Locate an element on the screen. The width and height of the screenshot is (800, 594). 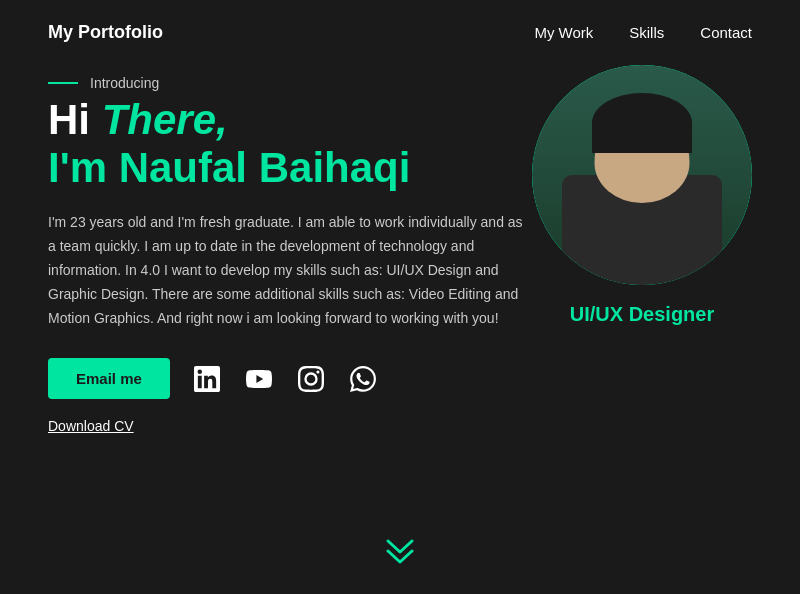
hi-line: Hi There, is located at coordinates (290, 120).